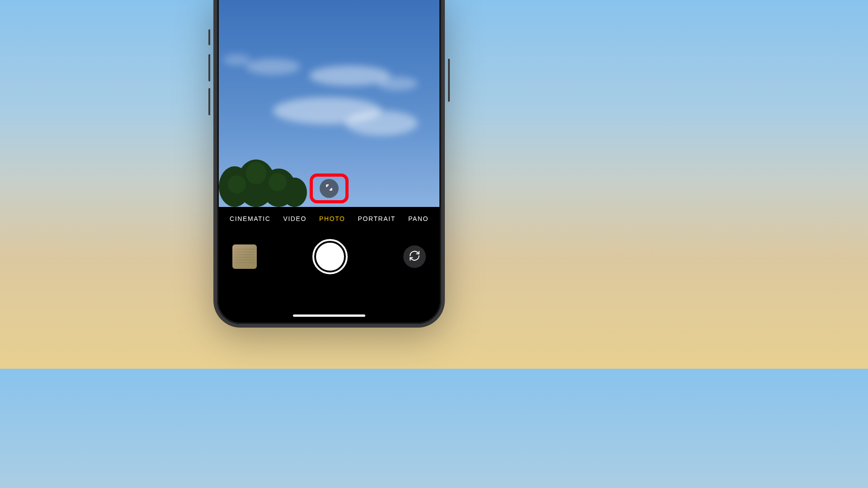 The height and width of the screenshot is (488, 868). What do you see at coordinates (332, 219) in the screenshot?
I see `mode-photo: PHOTO` at bounding box center [332, 219].